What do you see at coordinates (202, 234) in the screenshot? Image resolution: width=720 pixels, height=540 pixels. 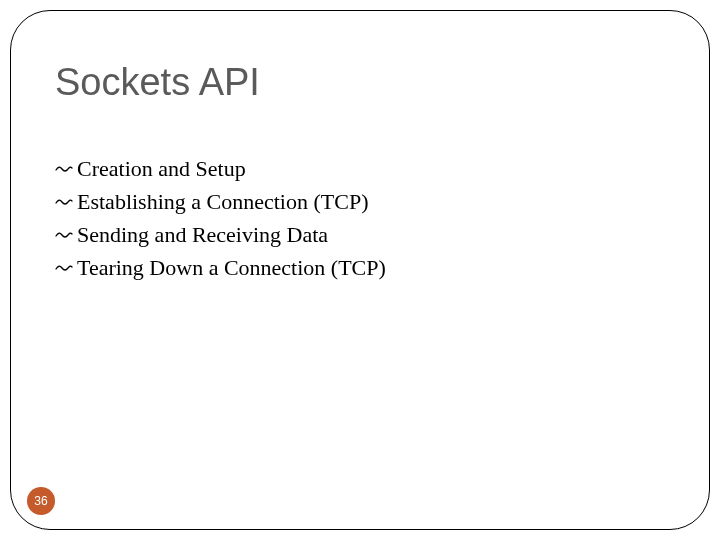 I see `bullet-text: Sending and Receiving Data` at bounding box center [202, 234].